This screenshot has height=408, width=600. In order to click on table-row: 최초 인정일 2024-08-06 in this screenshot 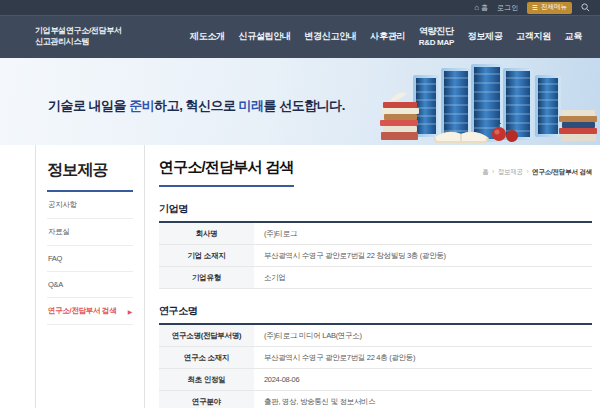, I will do `click(376, 380)`.